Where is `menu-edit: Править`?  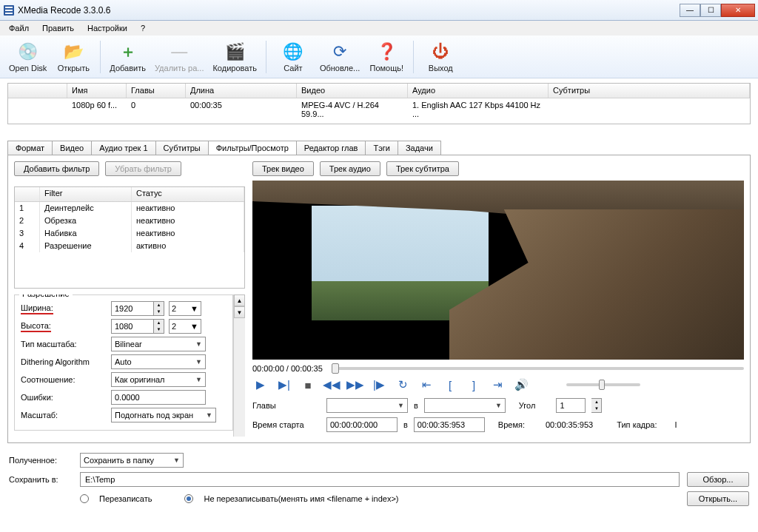
menu-edit: Править is located at coordinates (58, 28).